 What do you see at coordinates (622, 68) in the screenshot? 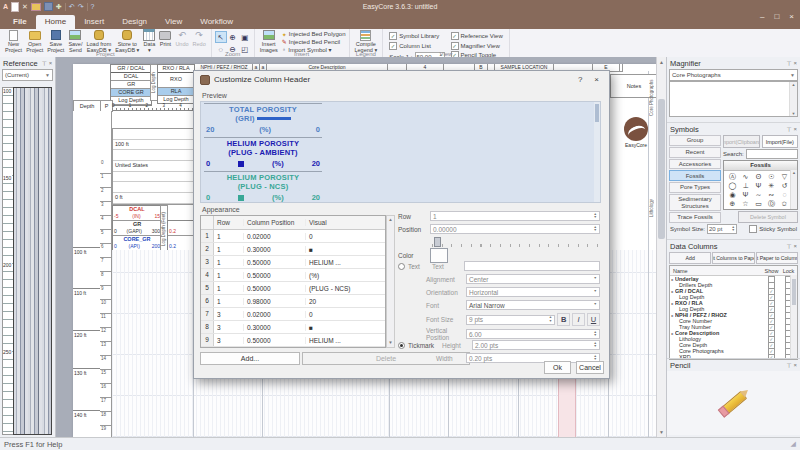
I see `column-caption` at bounding box center [622, 68].